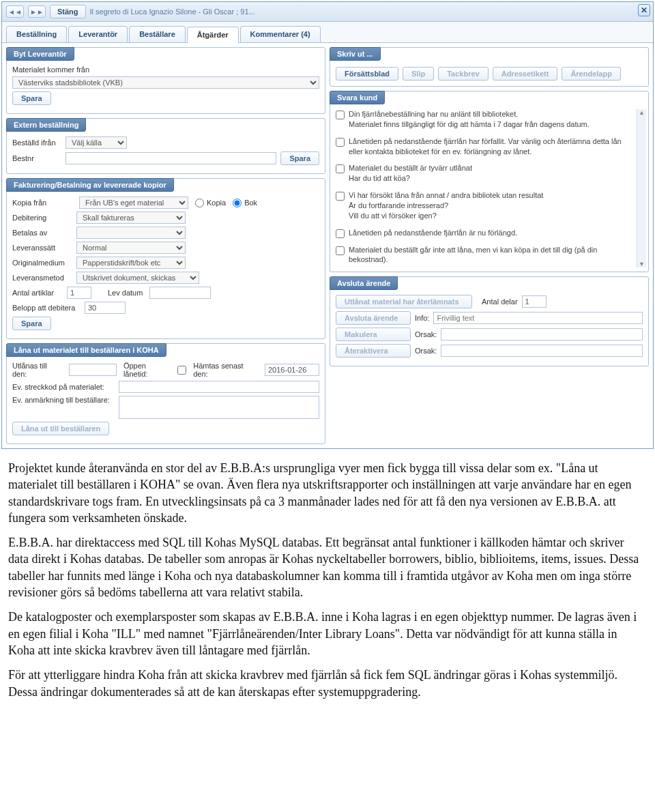  I want to click on panel-avsluta-arende: Avsluta ärende Utlånat material har åter…, so click(489, 321).